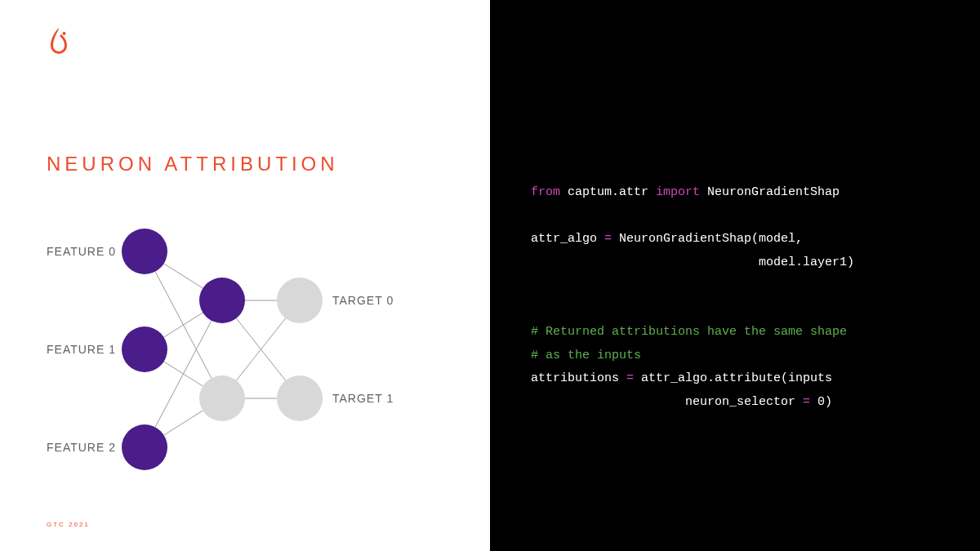 Image resolution: width=980 pixels, height=551 pixels. What do you see at coordinates (769, 193) in the screenshot?
I see `code-classname: NeuronGradientShap` at bounding box center [769, 193].